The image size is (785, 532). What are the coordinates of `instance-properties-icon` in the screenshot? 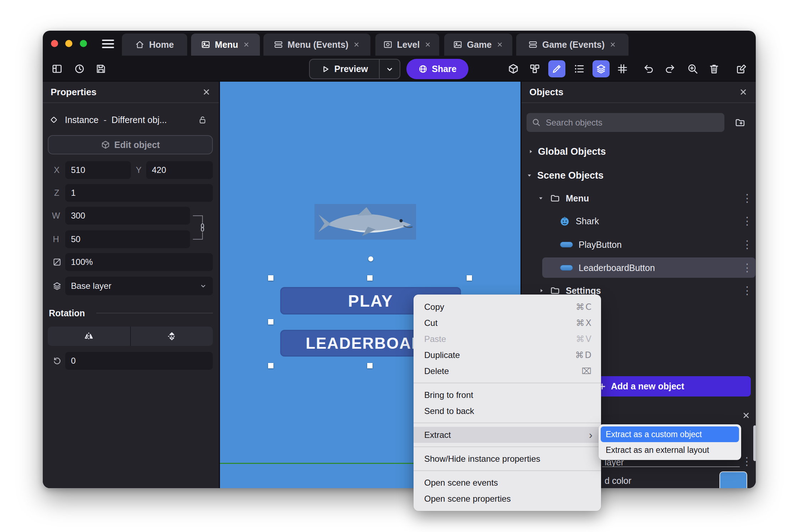 It's located at (579, 69).